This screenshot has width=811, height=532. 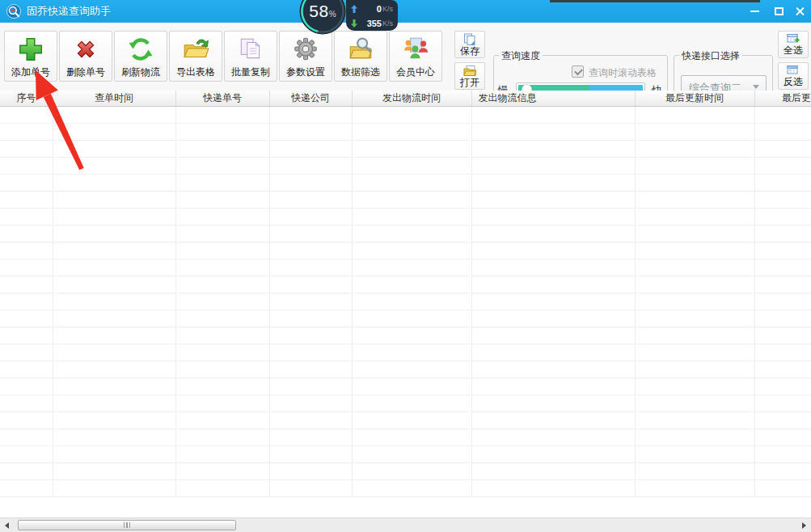 I want to click on settings-button: 参数设置, so click(x=306, y=57).